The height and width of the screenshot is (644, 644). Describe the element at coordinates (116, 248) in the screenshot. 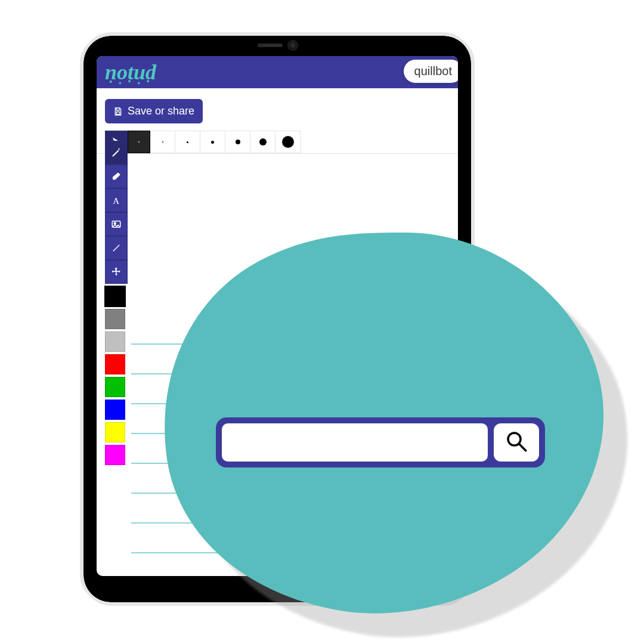

I see `tool-line` at that location.